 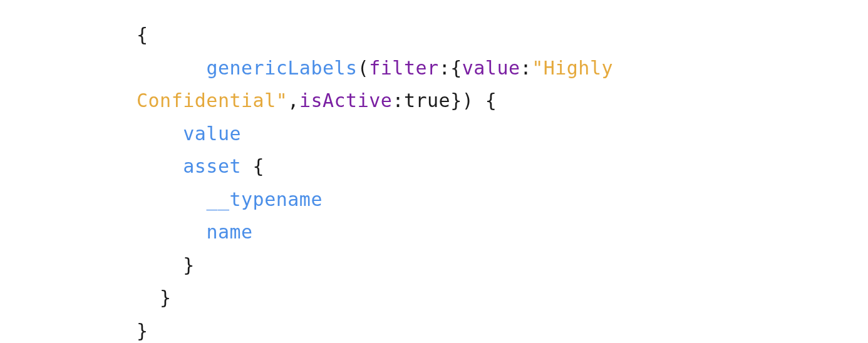 I want to click on punct-colon: :, so click(x=526, y=68).